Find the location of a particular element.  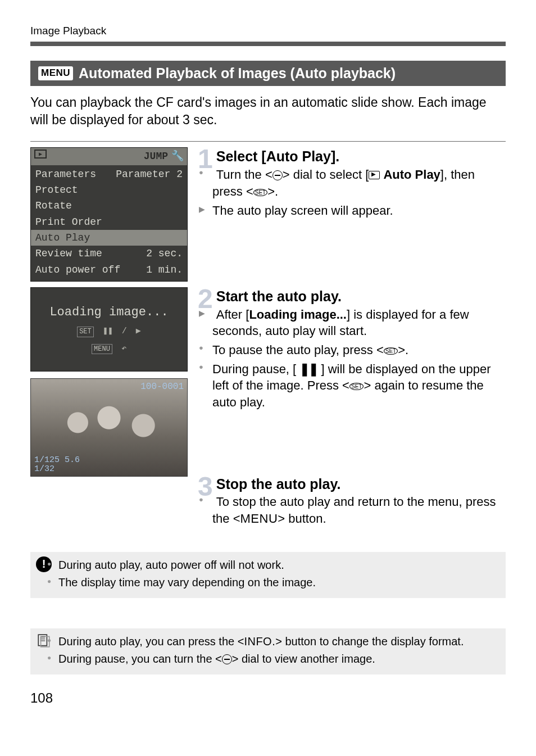

lcd-menu-row: Print Order is located at coordinates (109, 222).